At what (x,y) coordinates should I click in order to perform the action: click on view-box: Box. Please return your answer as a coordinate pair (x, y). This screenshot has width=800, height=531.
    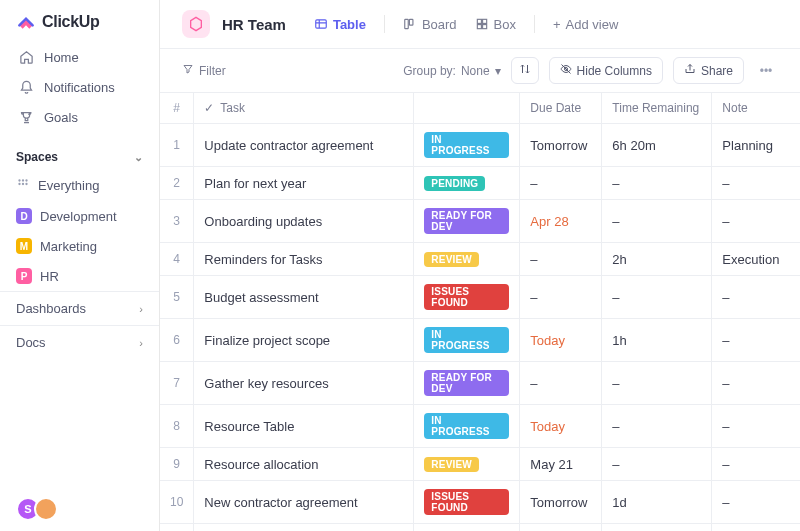
    Looking at the image, I should click on (496, 24).